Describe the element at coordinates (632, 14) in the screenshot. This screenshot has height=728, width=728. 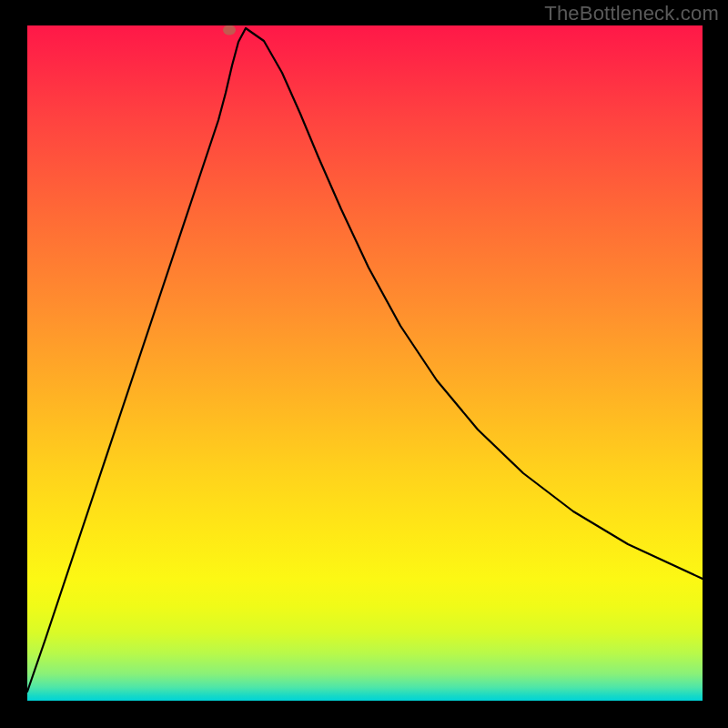
I see `watermark-text: TheBottleneck.com` at that location.